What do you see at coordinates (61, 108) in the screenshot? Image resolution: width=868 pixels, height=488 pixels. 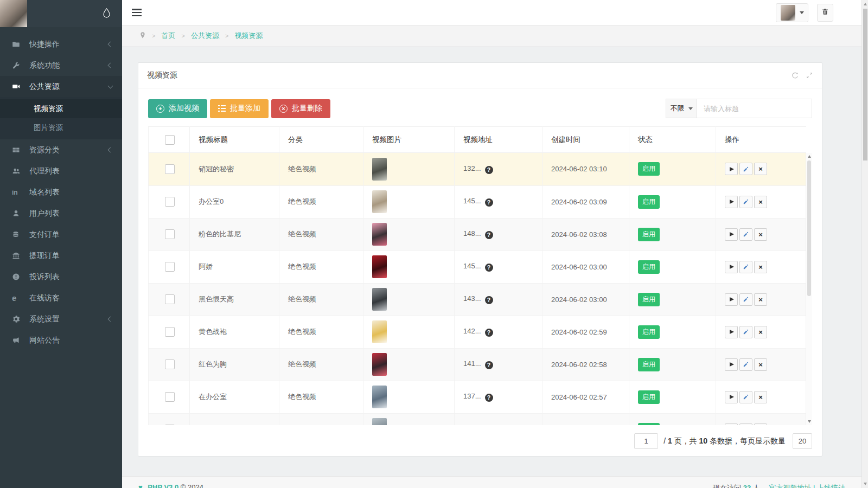 I see `sidebar-subitem: 视频资源` at bounding box center [61, 108].